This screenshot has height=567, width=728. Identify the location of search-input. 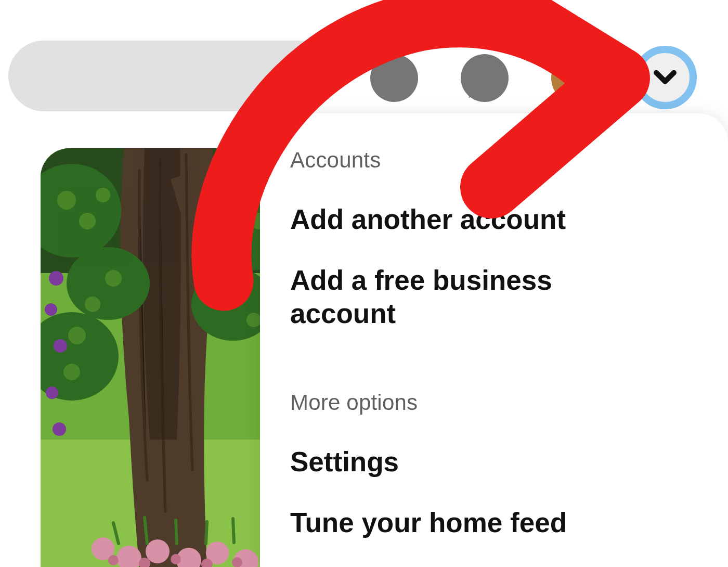
(172, 76).